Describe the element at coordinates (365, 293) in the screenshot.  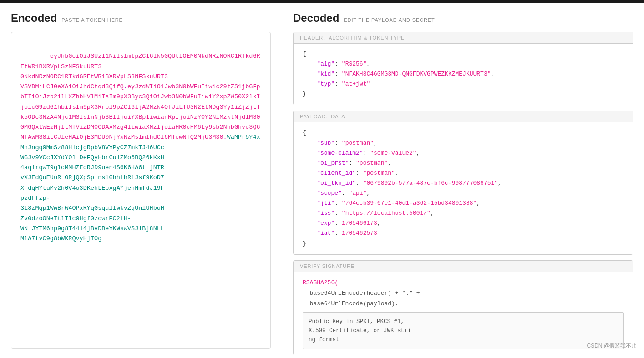
I see `verify-line1: base64UrlEncode(header) + "." +` at that location.